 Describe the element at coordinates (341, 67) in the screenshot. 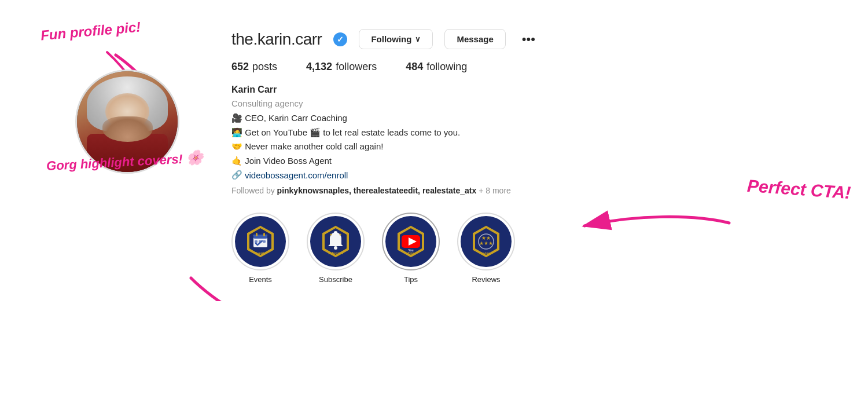

I see `followers-stat: 4,132 followers` at that location.